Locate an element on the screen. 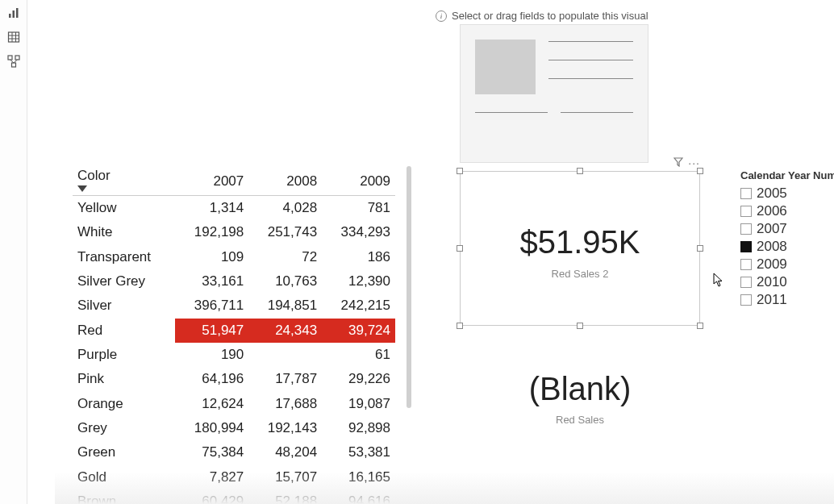  table-row: Grey180,994192,14392,898 is located at coordinates (234, 428).